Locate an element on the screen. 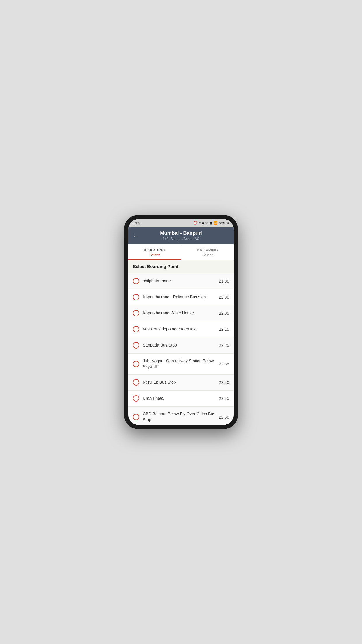  stop-time: 22:00 is located at coordinates (224, 297).